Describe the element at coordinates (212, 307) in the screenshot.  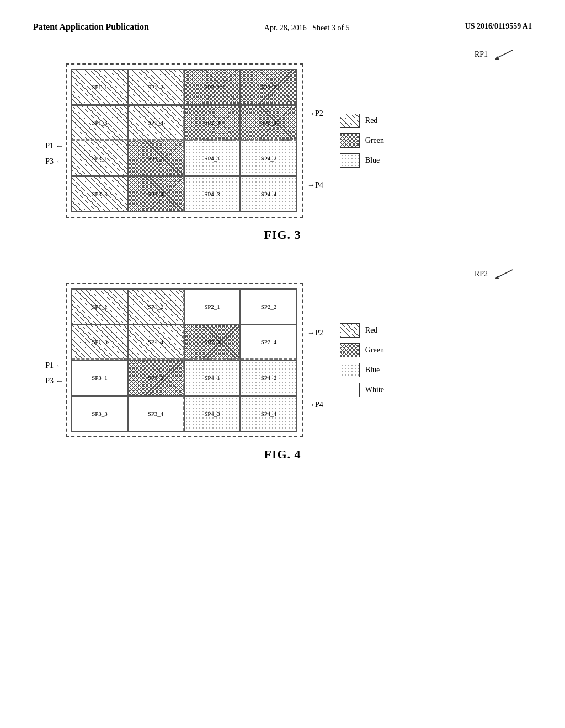
I see `fig4-cell-sp2-1: SP2_1` at that location.